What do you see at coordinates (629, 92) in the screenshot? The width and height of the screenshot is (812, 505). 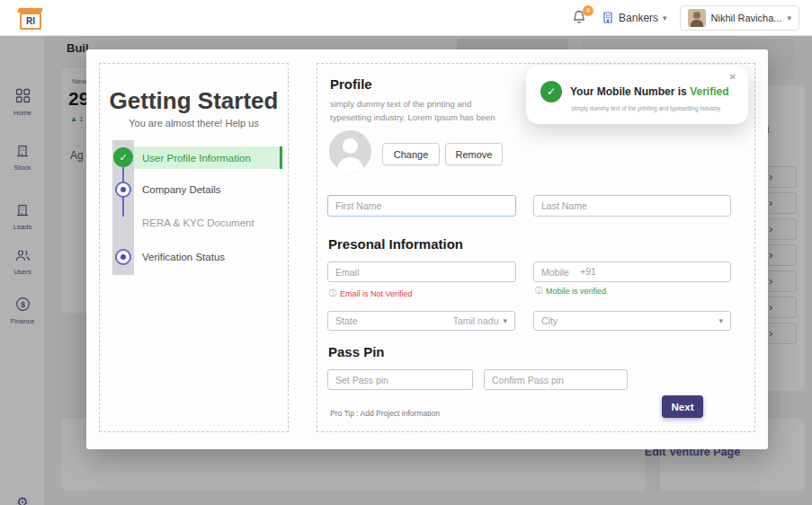 I see `toast-title-prefix: Your Mobile Number is` at bounding box center [629, 92].